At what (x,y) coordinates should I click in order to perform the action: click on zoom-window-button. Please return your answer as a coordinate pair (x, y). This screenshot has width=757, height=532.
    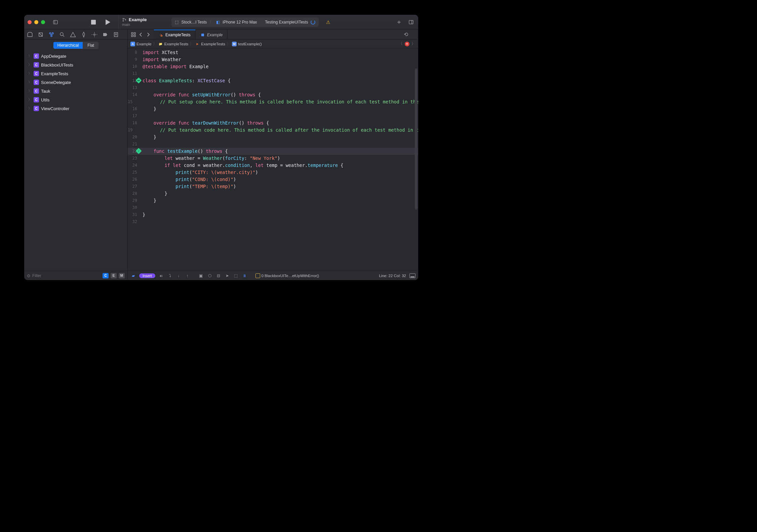
    Looking at the image, I should click on (43, 22).